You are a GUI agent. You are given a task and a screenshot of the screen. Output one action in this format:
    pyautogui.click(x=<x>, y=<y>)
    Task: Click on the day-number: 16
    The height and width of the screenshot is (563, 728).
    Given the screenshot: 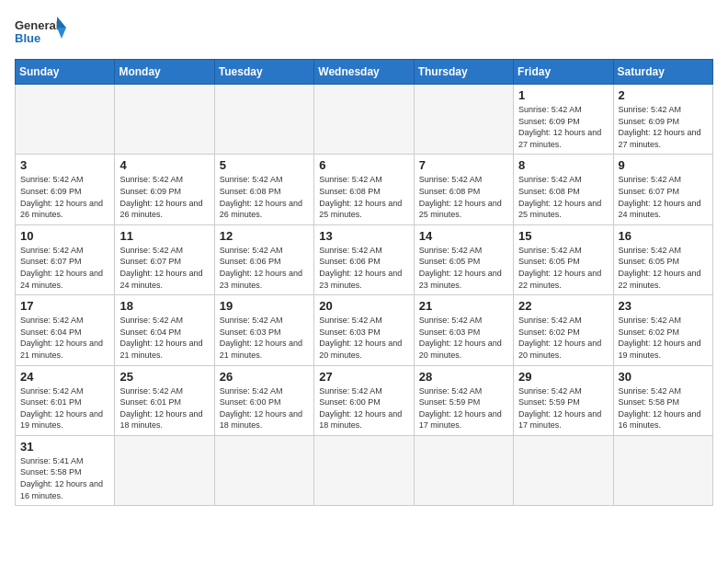 What is the action you would take?
    pyautogui.click(x=664, y=236)
    